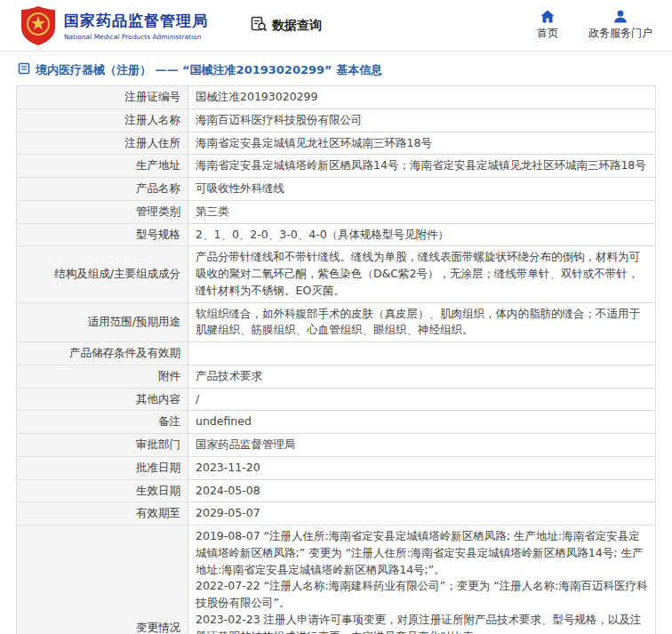 This screenshot has height=634, width=672. I want to click on row-value: undefined, so click(422, 422).